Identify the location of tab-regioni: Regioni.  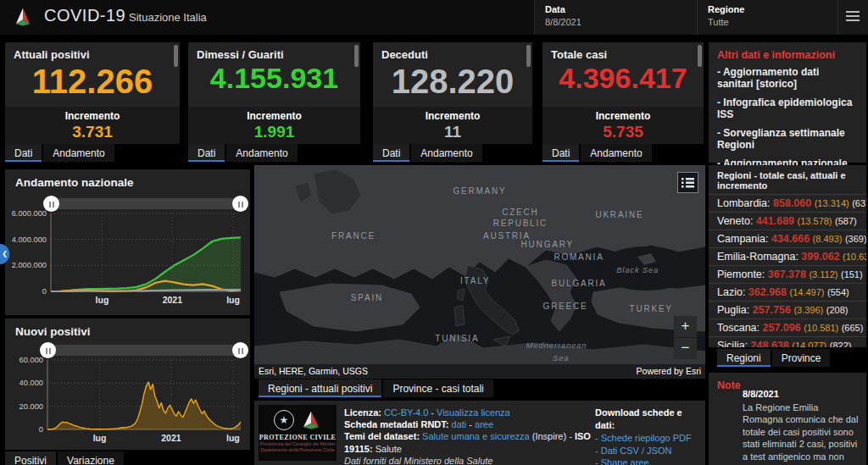
(744, 357).